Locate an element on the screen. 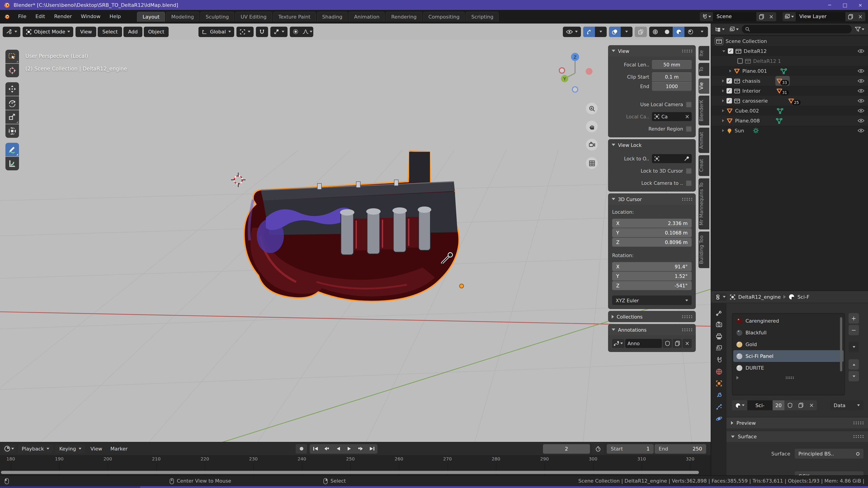 Image resolution: width=868 pixels, height=488 pixels. sidebar-tab: BlenderK is located at coordinates (704, 110).